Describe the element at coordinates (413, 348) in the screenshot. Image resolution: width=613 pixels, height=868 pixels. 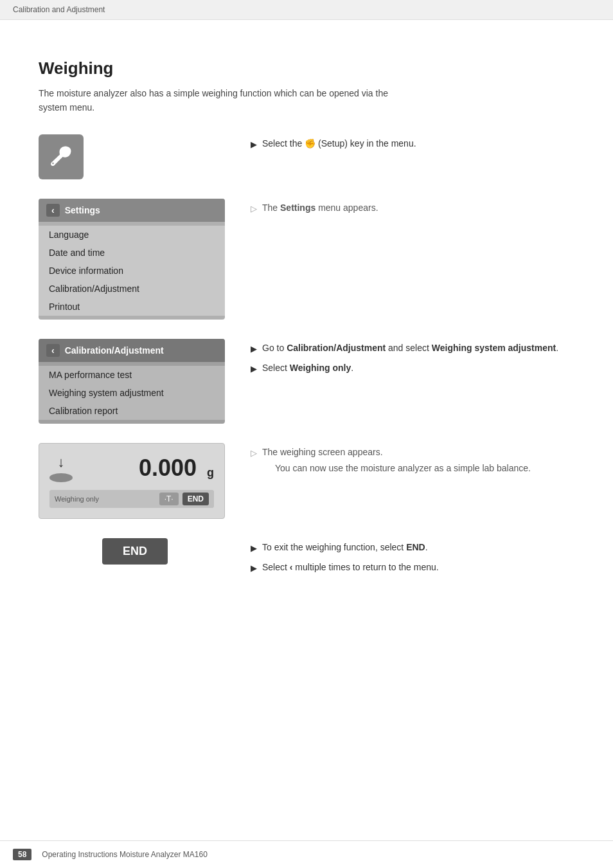
I see `instruction-line-3a: ▶ Go to Calibration/Adjustment and selec…` at that location.